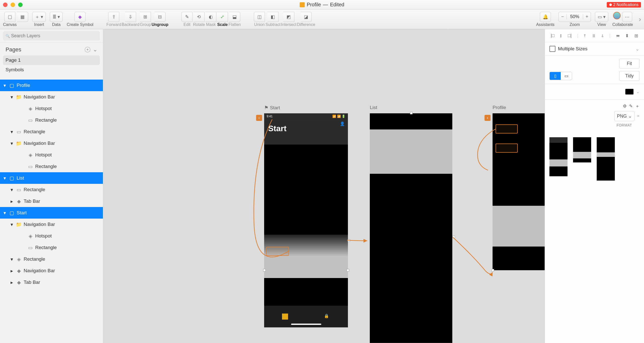  I want to click on canvas-grid-button: ▦, so click(23, 17).